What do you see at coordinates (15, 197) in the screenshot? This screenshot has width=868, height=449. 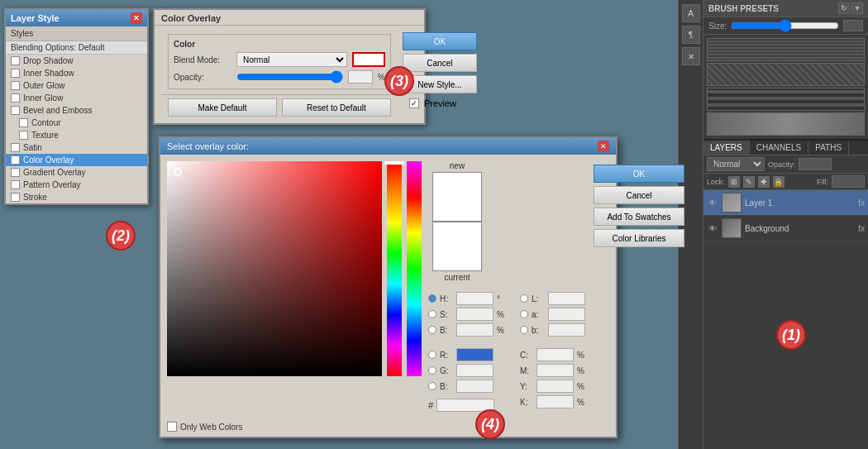 I see `stroke-checkbox` at bounding box center [15, 197].